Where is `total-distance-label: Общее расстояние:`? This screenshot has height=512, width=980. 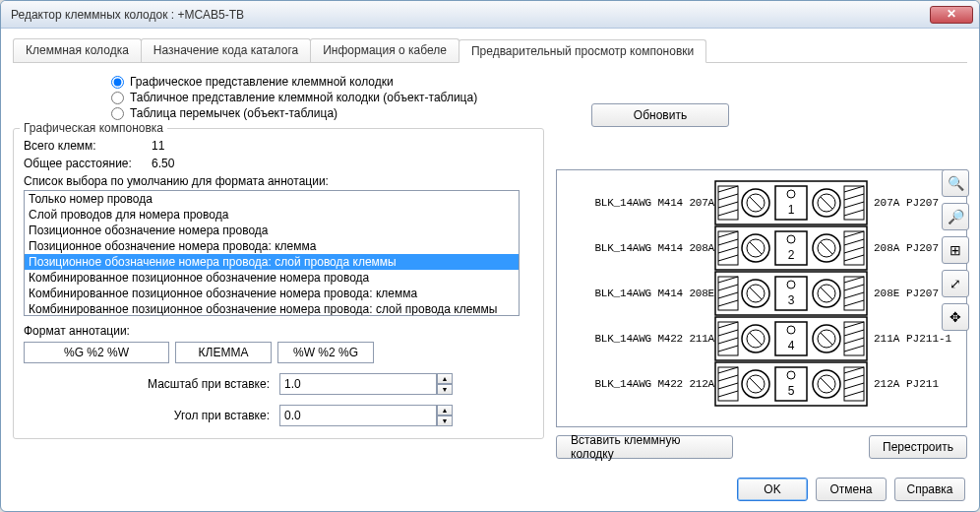
total-distance-label: Общее расстояние: is located at coordinates (88, 163).